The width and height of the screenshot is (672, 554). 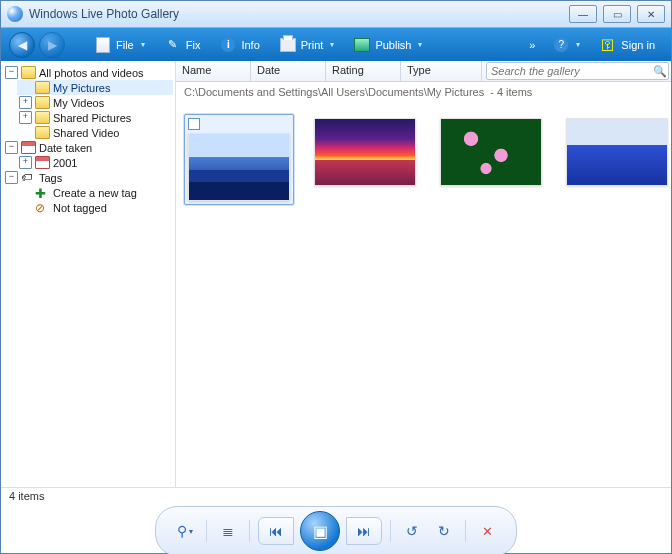 I want to click on window-title: Windows Live Photo Gallery, so click(x=299, y=14).